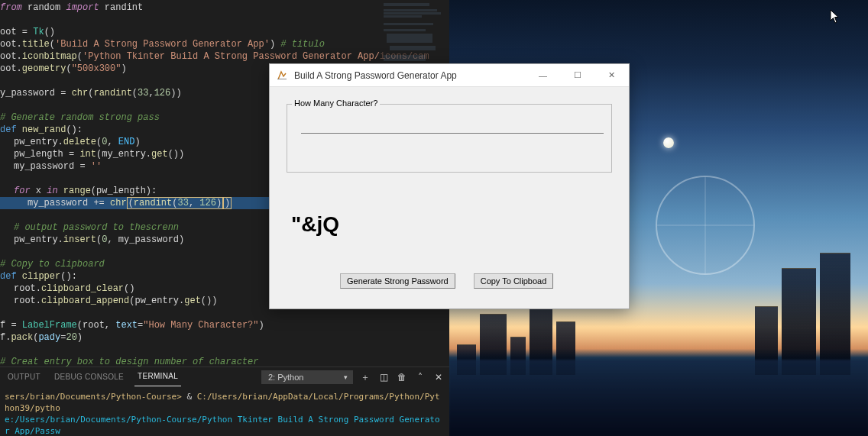 Image resolution: width=868 pixels, height=436 pixels. What do you see at coordinates (336, 103) in the screenshot?
I see `label-frame-label: How Many Character?` at bounding box center [336, 103].